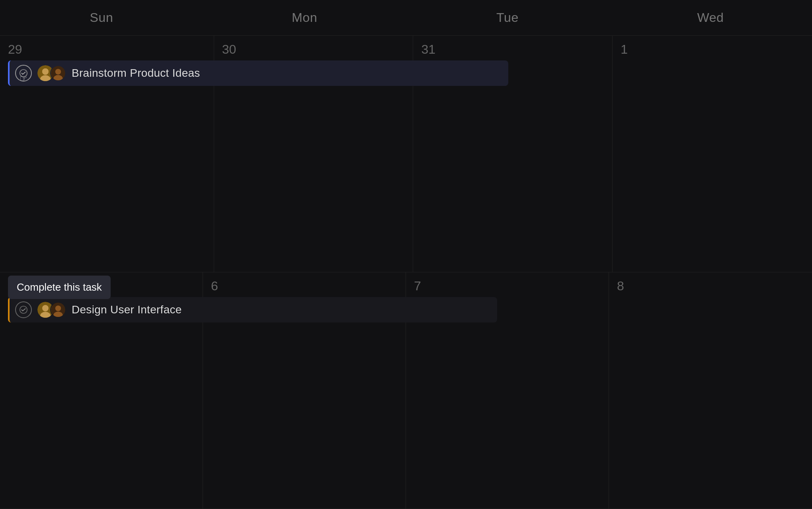  I want to click on day-number-8: 8, so click(710, 286).